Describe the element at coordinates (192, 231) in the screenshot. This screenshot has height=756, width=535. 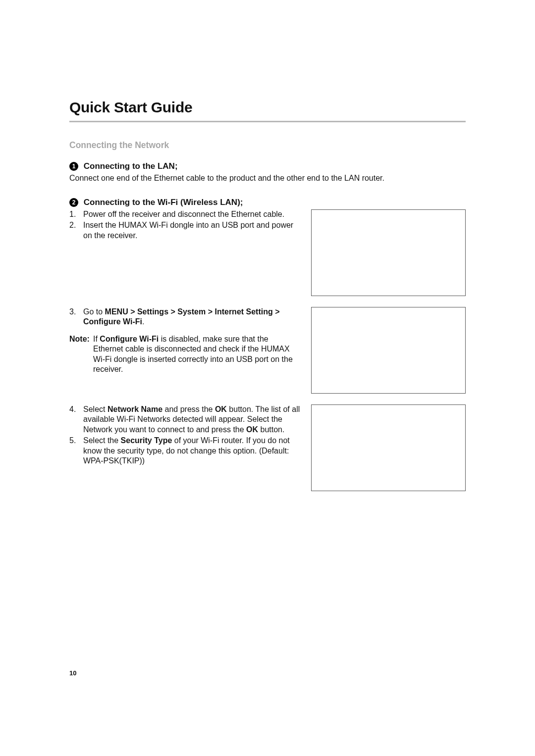
I see `step-2: Insert the HUMAX Wi-Fi dongle into an US…` at that location.